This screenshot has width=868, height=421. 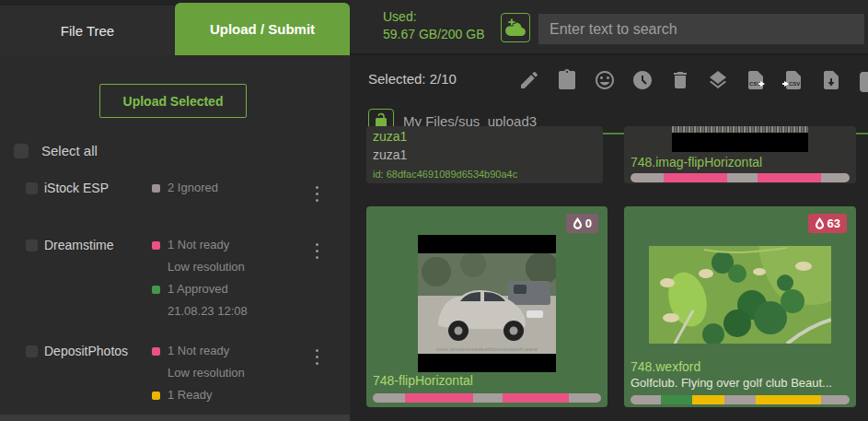 What do you see at coordinates (390, 136) in the screenshot?
I see `file-title: zuza1` at bounding box center [390, 136].